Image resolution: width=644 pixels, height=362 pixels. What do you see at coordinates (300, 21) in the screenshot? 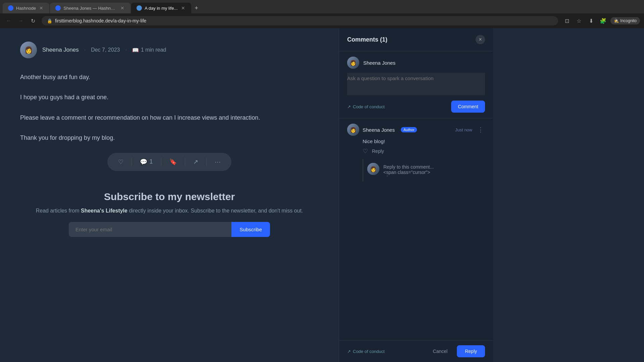
I see `url-bar: 🔒 firsttimerblog.hashnode.dev/a-day-in-m…` at bounding box center [300, 21].